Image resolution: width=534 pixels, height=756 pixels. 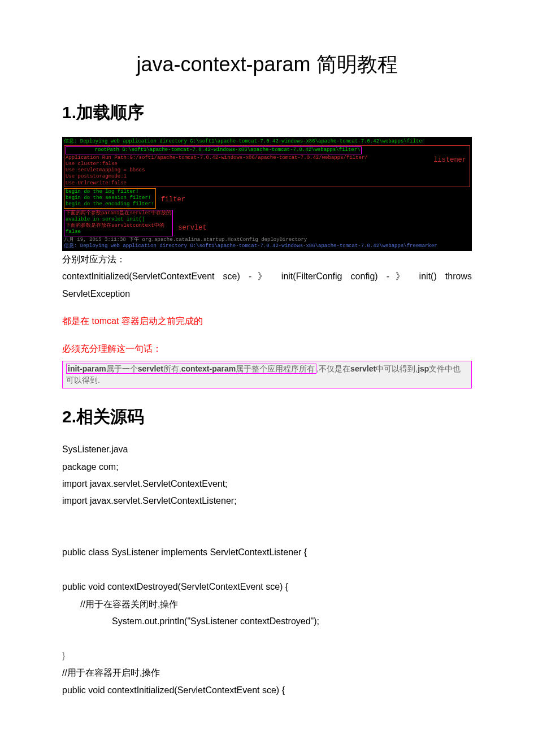 I want to click on code-line: import javax.servlet.ServletContextListe…, so click(x=267, y=501).